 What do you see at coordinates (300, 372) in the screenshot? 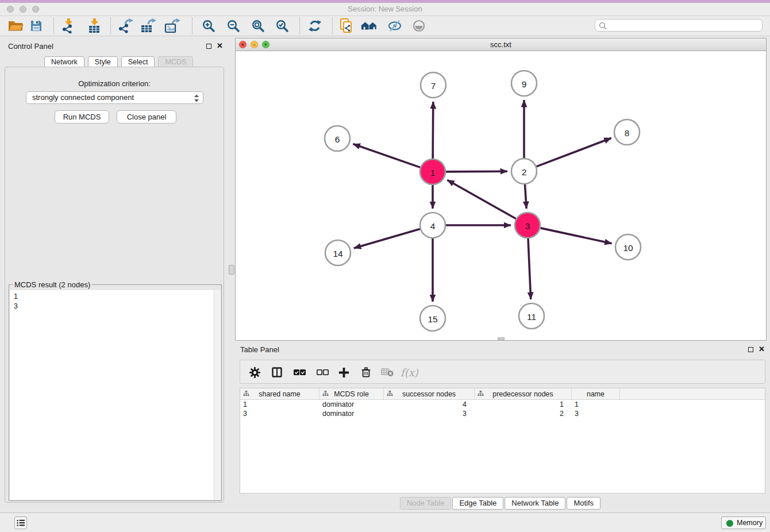
I see `select-all-button` at bounding box center [300, 372].